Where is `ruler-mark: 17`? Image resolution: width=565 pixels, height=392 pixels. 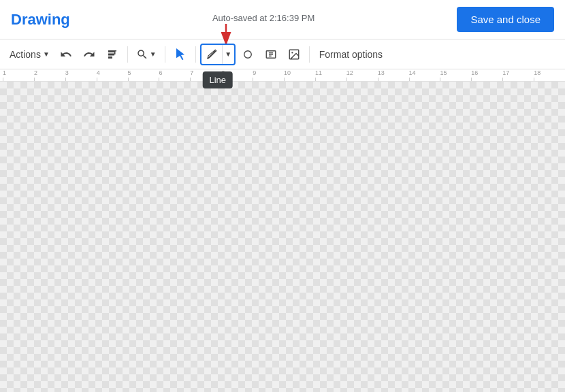 ruler-mark: 17 is located at coordinates (518, 76).